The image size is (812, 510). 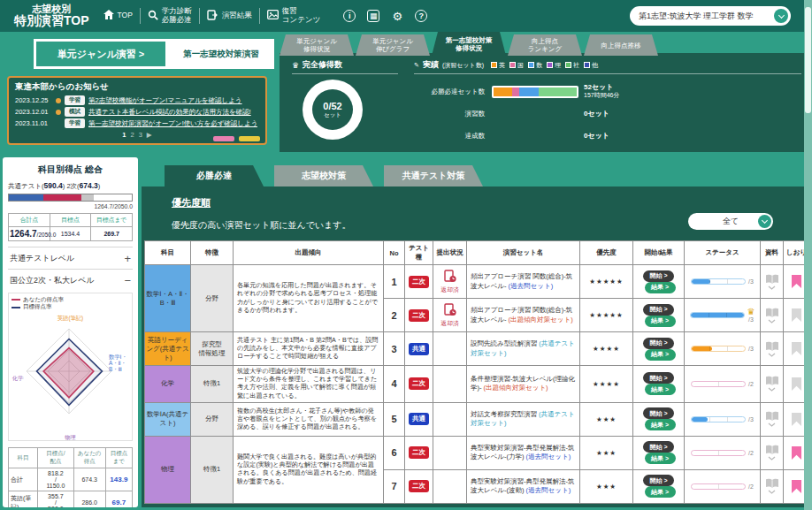 I want to click on nav-item-doc: 演習結果, so click(x=230, y=16).